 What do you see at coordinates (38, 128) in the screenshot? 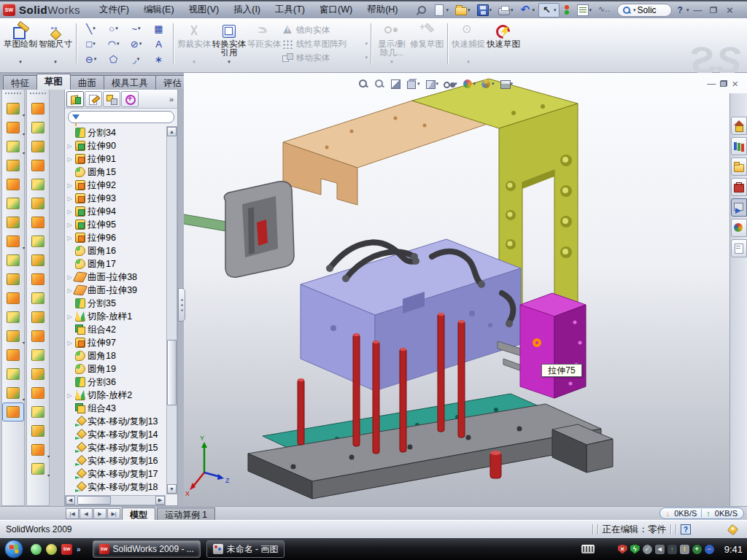
I see `revolved-surface-button` at bounding box center [38, 128].